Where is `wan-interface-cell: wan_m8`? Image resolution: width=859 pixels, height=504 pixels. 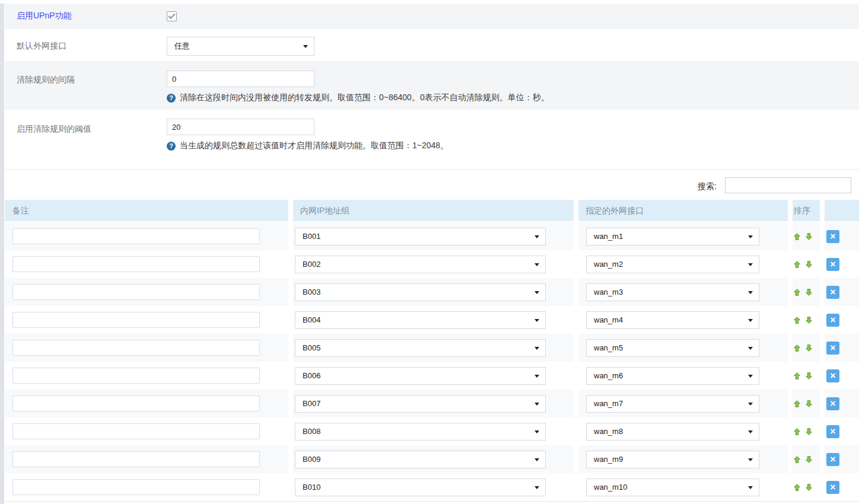 wan-interface-cell: wan_m8 is located at coordinates (683, 432).